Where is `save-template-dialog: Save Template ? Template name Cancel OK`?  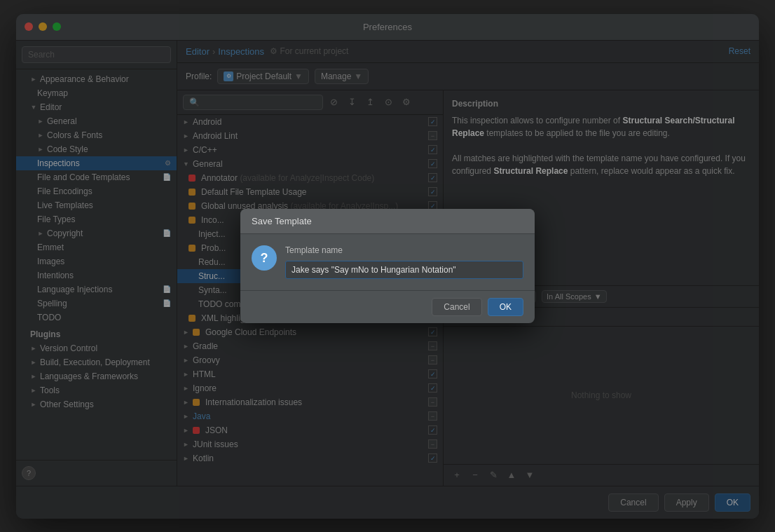
save-template-dialog: Save Template ? Template name Cancel OK is located at coordinates (388, 266).